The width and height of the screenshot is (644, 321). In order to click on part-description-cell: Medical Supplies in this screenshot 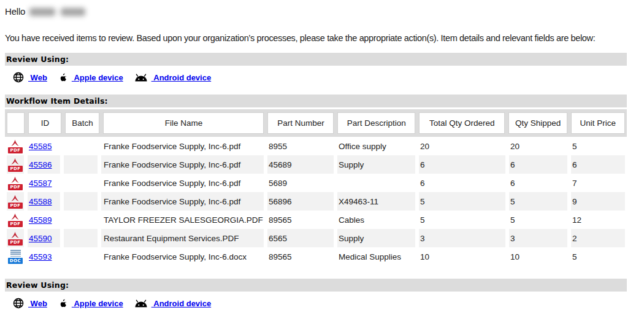, I will do `click(377, 257)`.